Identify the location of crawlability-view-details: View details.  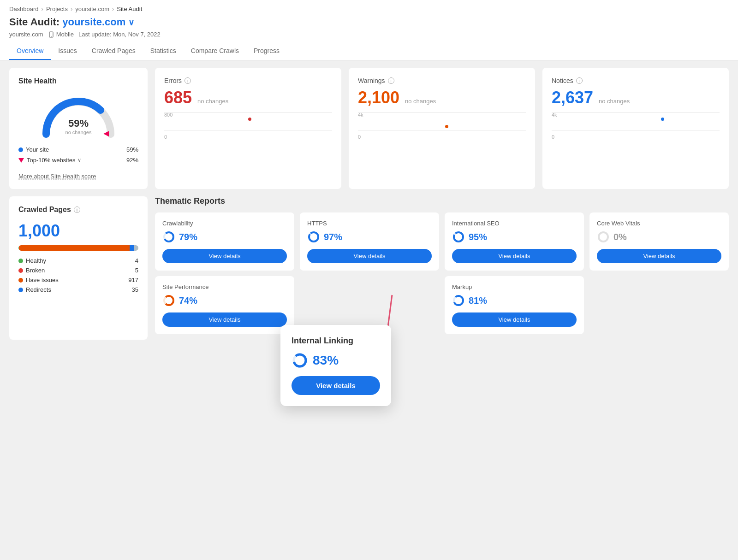
(225, 256).